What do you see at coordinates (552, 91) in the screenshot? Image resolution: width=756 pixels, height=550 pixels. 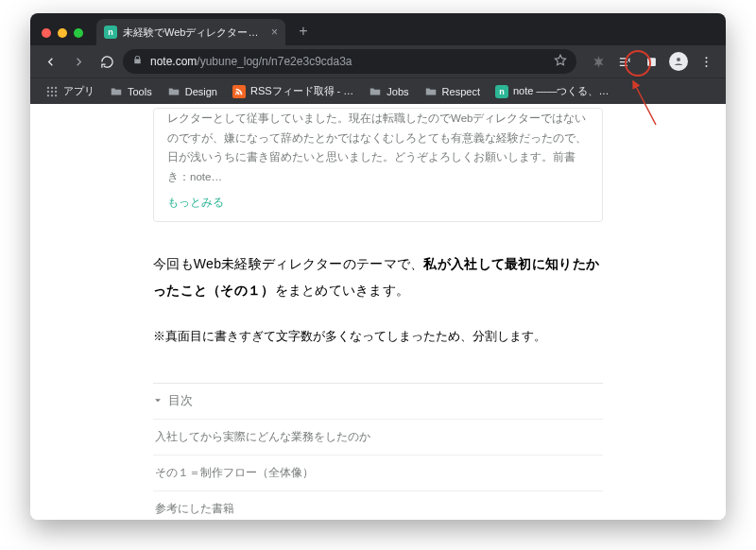 I see `bookmark-note: n note ――つくる、…` at bounding box center [552, 91].